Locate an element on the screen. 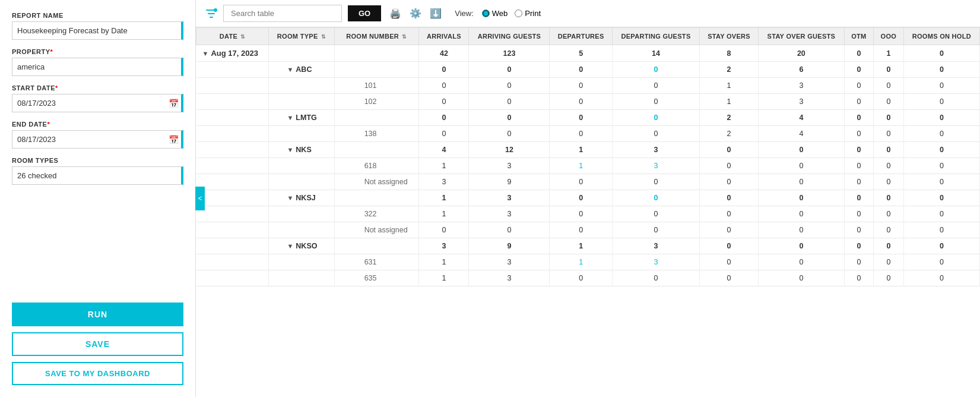 The height and width of the screenshot is (397, 980). end-date-label: END DATE* is located at coordinates (97, 124).